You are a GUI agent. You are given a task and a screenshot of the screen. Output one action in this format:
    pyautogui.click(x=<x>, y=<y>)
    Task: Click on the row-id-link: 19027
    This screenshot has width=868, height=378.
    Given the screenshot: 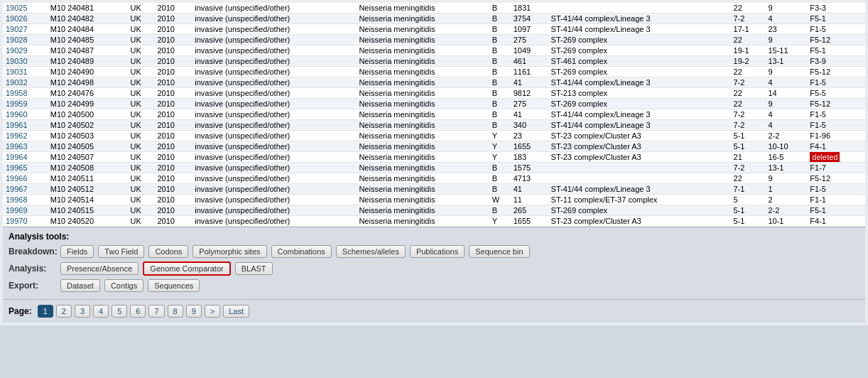 What is the action you would take?
    pyautogui.click(x=17, y=29)
    